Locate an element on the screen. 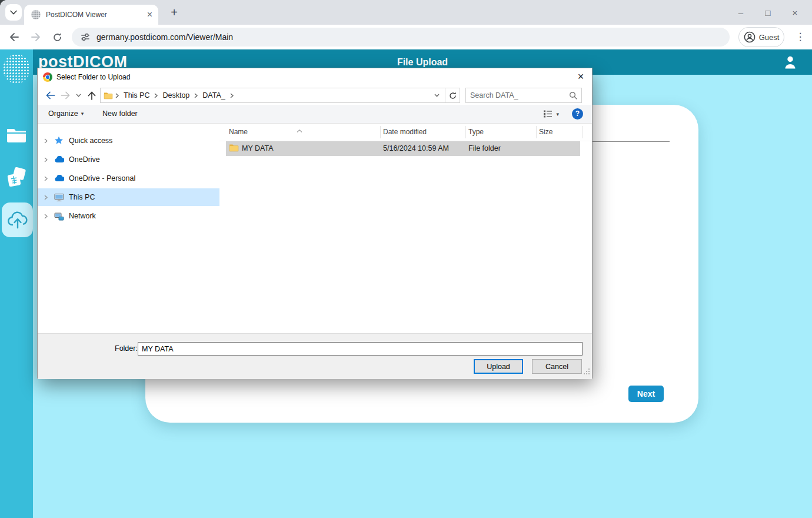 The height and width of the screenshot is (518, 812). new-folder-label: New folder is located at coordinates (120, 114).